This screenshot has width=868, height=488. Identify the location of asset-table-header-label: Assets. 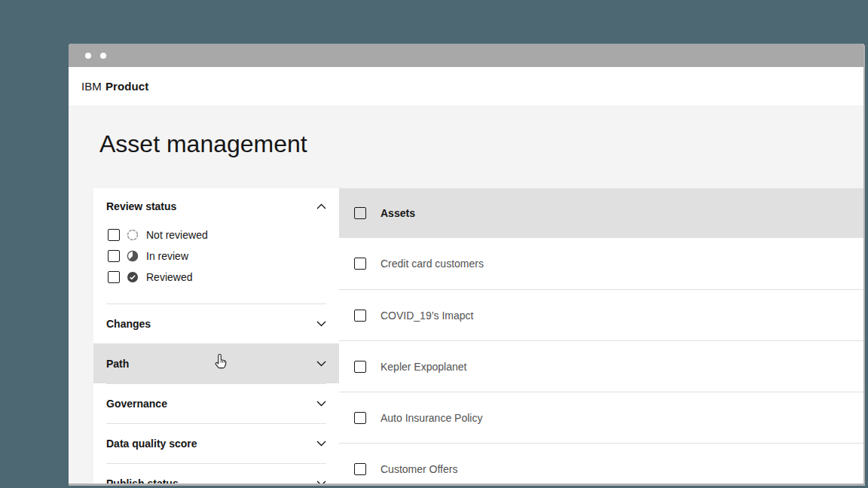
(398, 213).